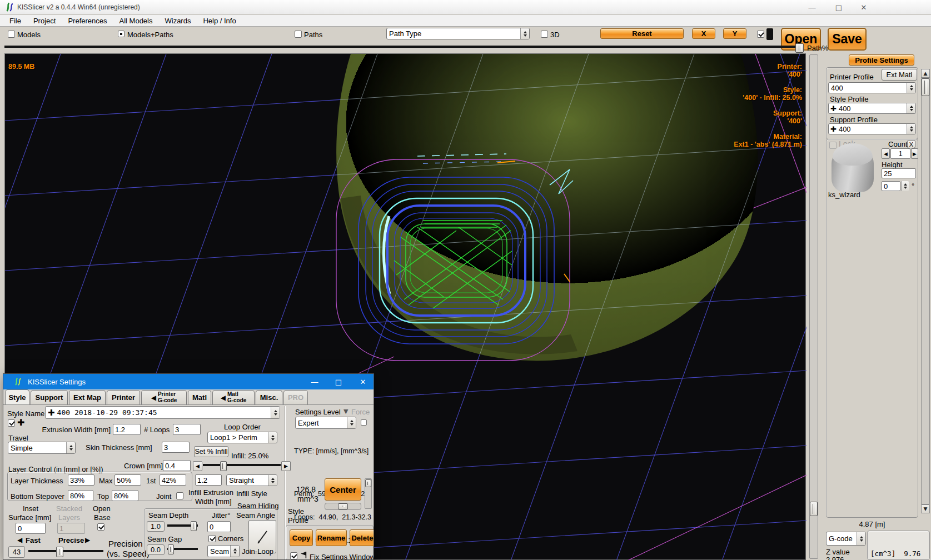 This screenshot has height=560, width=931. I want to click on style-name-select: ✚ 400 2018-10-29 09:37:45, so click(162, 412).